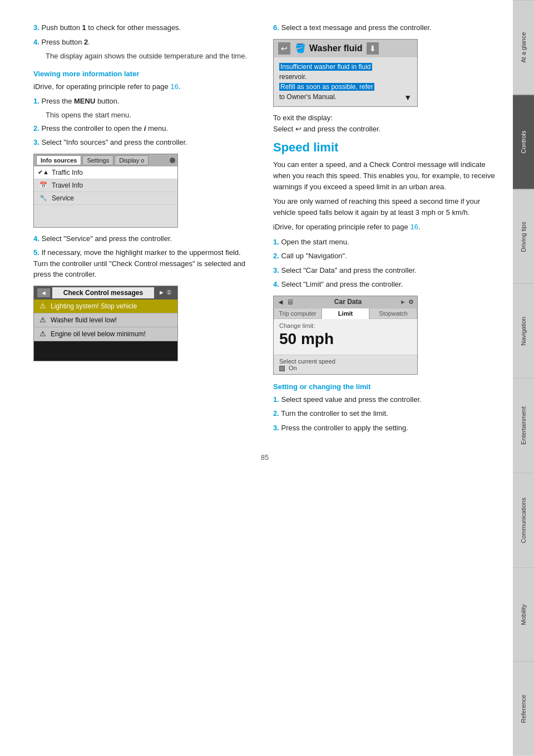 This screenshot has width=534, height=756. What do you see at coordinates (37, 143) in the screenshot?
I see `step-num-l3: 3.` at bounding box center [37, 143].